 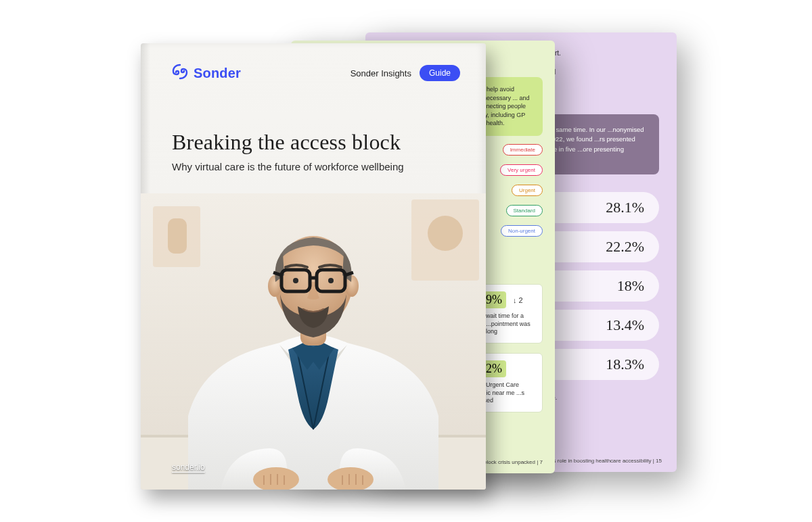 What do you see at coordinates (521, 170) in the screenshot?
I see `triage-pill-very-urgent: Very urgent` at bounding box center [521, 170].